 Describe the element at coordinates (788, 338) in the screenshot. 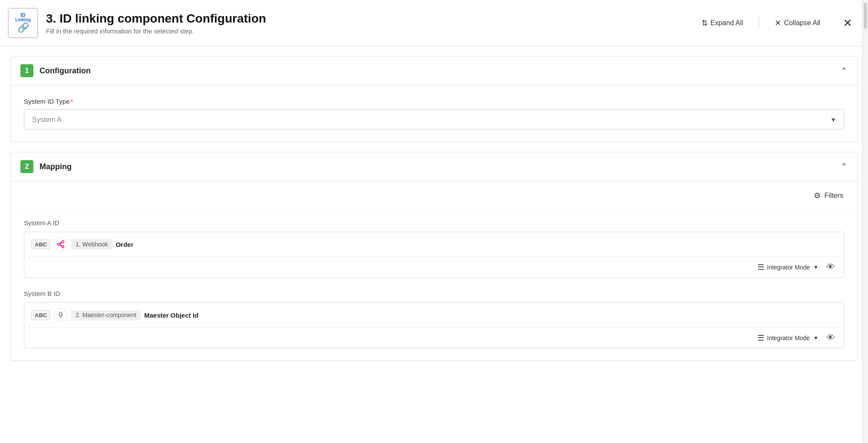

I see `integrator-mode-label-b: Integrator Mode` at that location.